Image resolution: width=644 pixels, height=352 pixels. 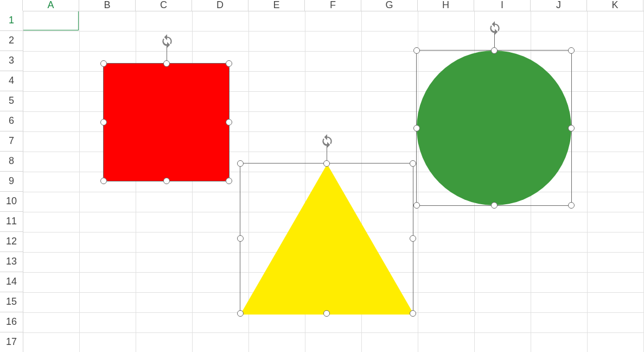 I want to click on row-header-3: 3, so click(x=11, y=61).